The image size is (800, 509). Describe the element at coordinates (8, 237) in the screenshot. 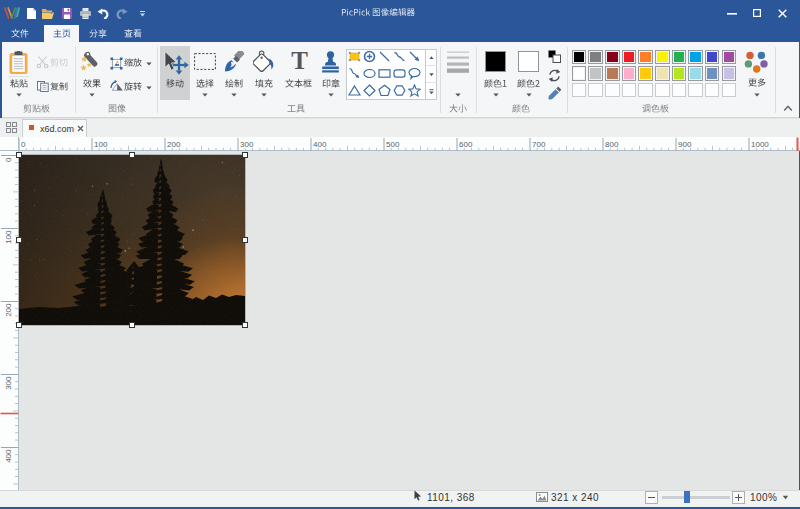

I see `svg-text: 100` at that location.